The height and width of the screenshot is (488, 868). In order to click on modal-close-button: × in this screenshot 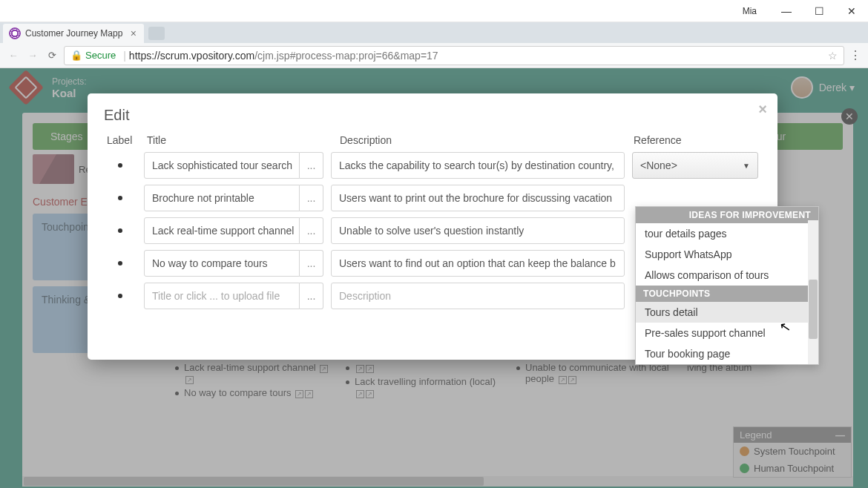, I will do `click(763, 110)`.